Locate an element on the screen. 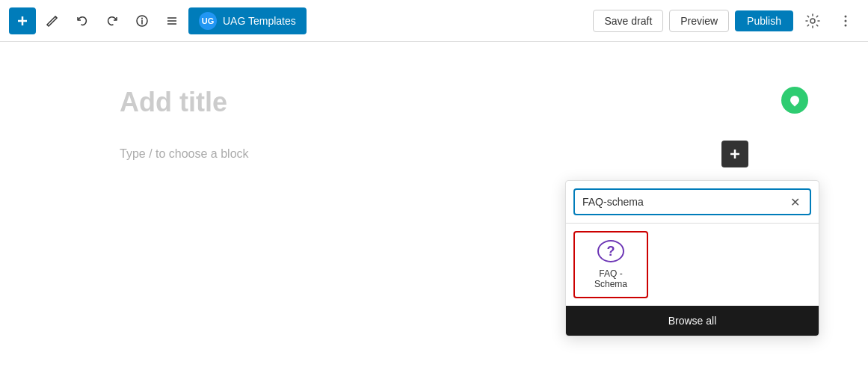  toolbar-right: Save draft Preview Publish is located at coordinates (726, 21).